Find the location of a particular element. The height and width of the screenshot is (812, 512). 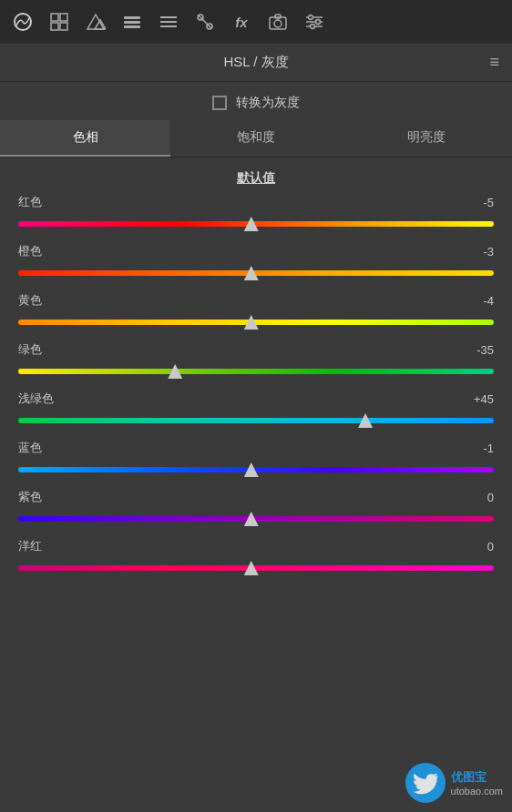

section-label: 默认值 is located at coordinates (256, 176).